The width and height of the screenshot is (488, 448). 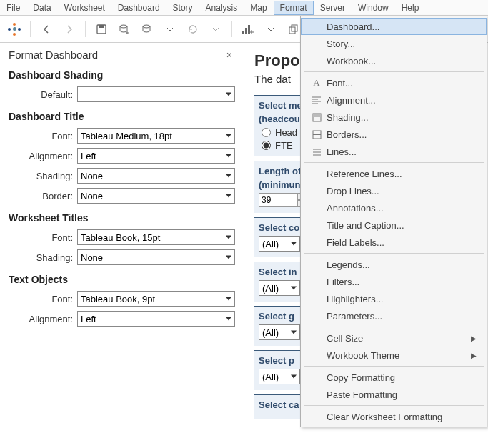 I want to click on menu-dashboard: Dashboard, so click(x=139, y=8).